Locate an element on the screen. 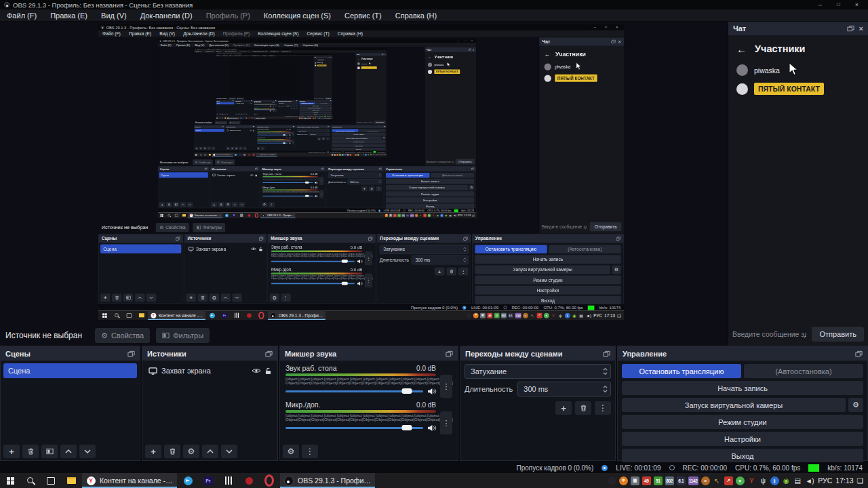  source-row: Захват экрана is located at coordinates (210, 371).